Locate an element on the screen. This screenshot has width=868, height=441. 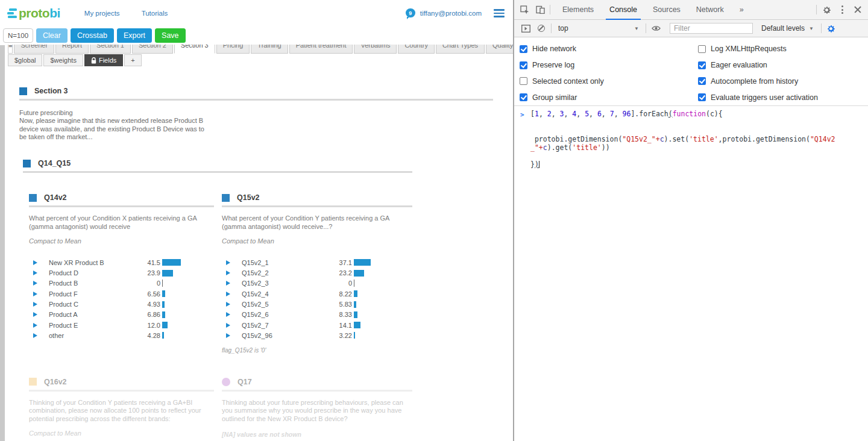
data-row: Product A 6.86 is located at coordinates (122, 314).